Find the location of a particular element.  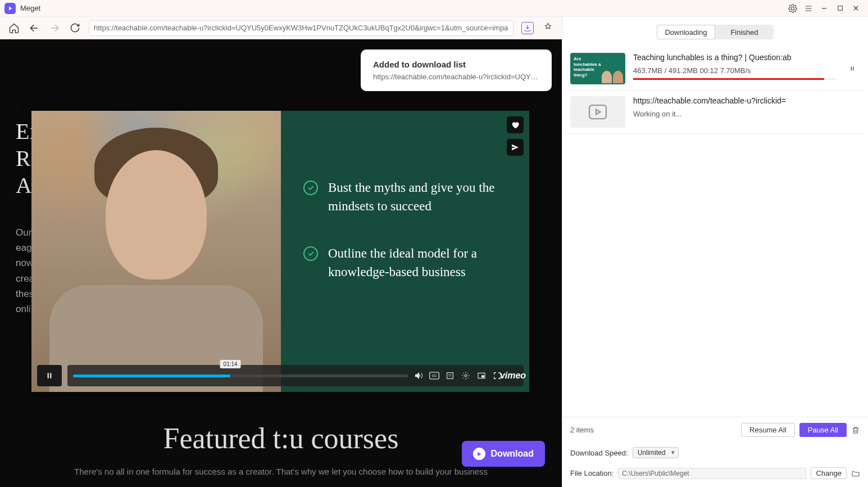

pip-icon is located at coordinates (481, 376).